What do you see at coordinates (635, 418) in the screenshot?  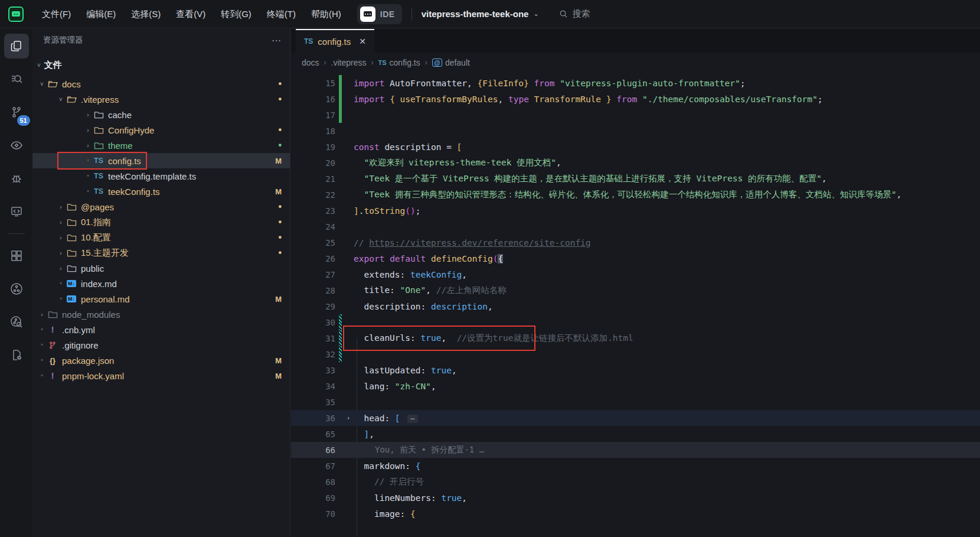 I see `code-line-36: 36› head: [ ⋯` at bounding box center [635, 418].